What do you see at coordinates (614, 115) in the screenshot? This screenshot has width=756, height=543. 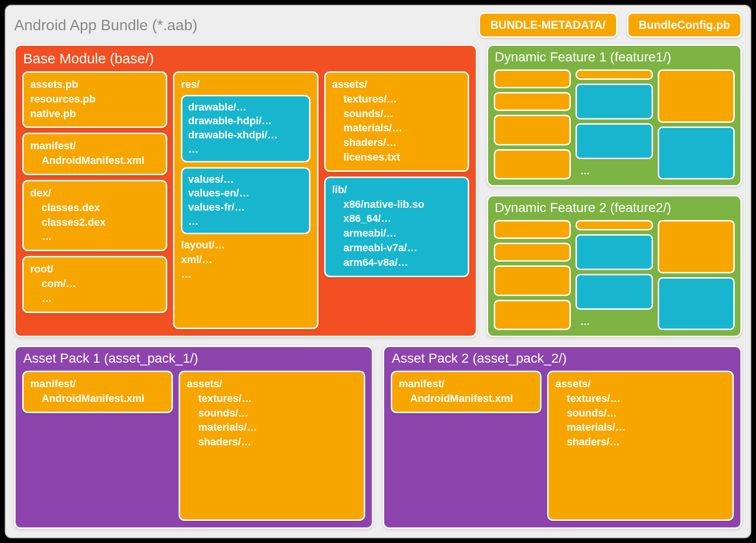 I see `dynamic-feature-1: Dynamic Feature 1 (feature1/) …` at bounding box center [614, 115].